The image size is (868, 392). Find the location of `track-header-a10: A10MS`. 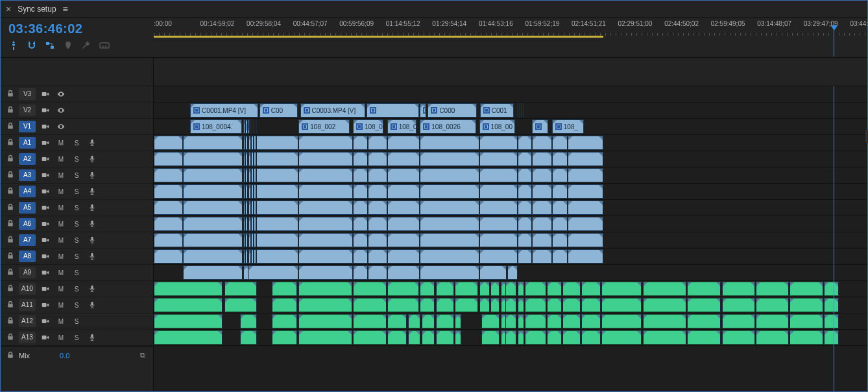

track-header-a10: A10MS is located at coordinates (77, 289).